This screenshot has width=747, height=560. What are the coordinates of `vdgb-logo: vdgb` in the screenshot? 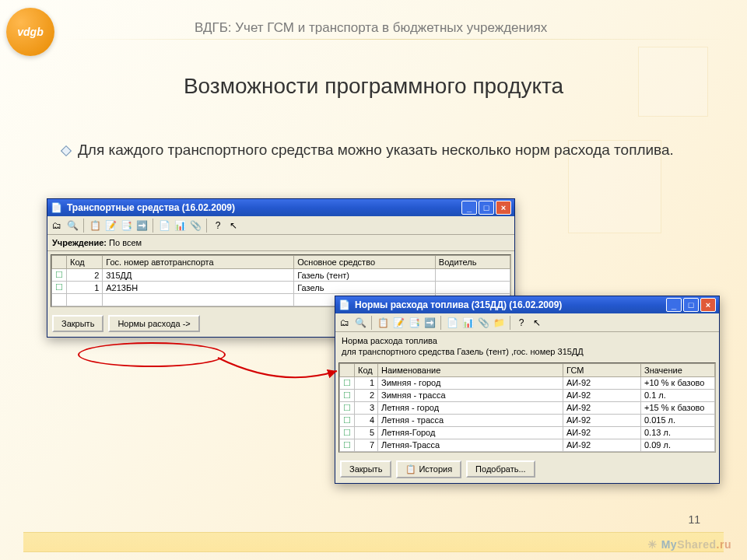 It's located at (30, 32).